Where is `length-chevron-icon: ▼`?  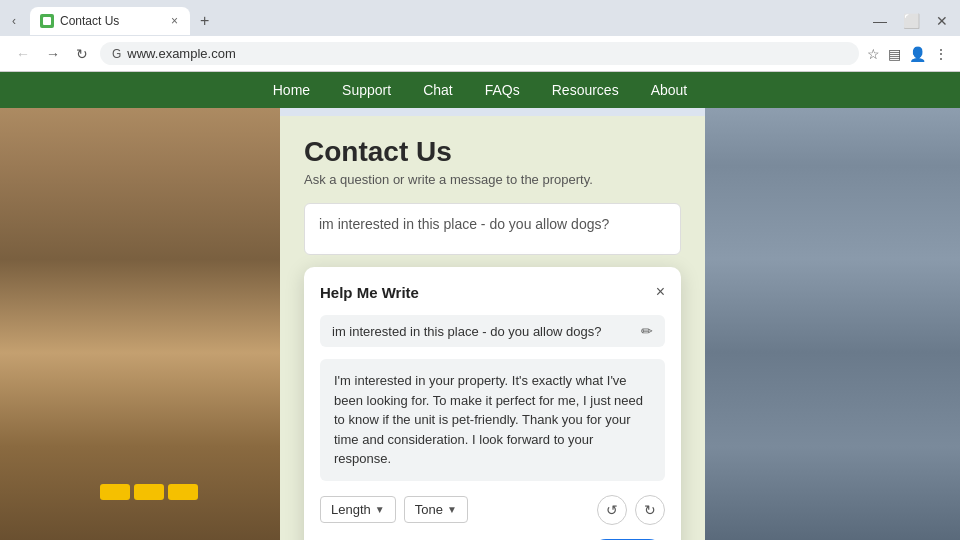 length-chevron-icon: ▼ is located at coordinates (380, 510).